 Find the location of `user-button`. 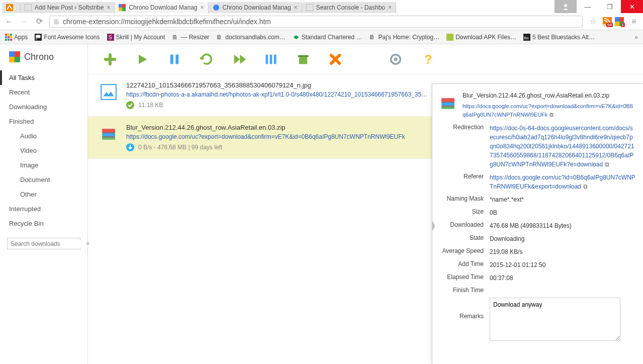

user-button is located at coordinates (566, 7).